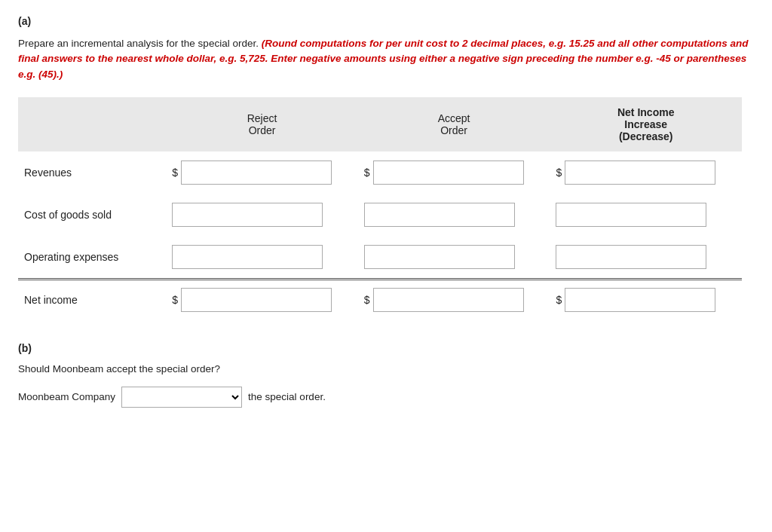 This screenshot has height=532, width=772. Describe the element at coordinates (386, 369) in the screenshot. I see `section-b-question: Should Moonbeam accept the special order…` at that location.